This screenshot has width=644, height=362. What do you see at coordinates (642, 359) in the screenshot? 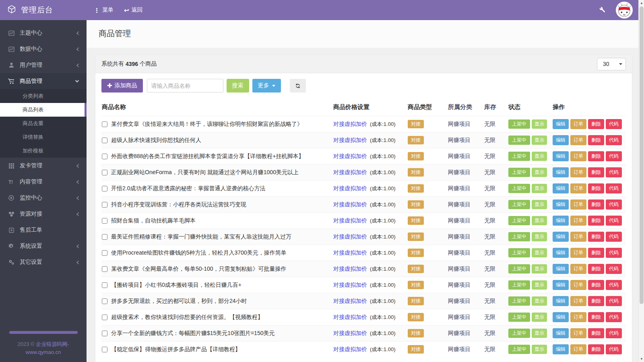
I see `scroll-down-arrow: ▼` at bounding box center [642, 359].